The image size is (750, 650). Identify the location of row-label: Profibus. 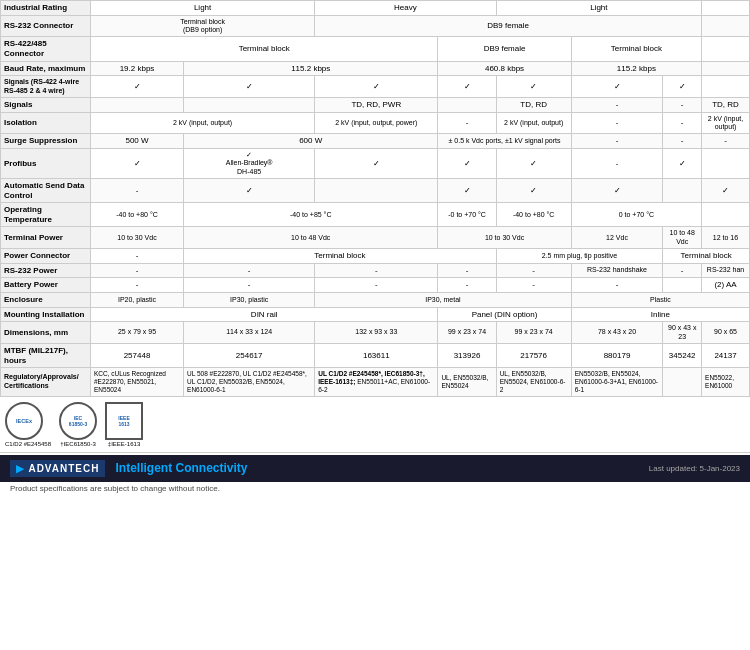
(46, 163).